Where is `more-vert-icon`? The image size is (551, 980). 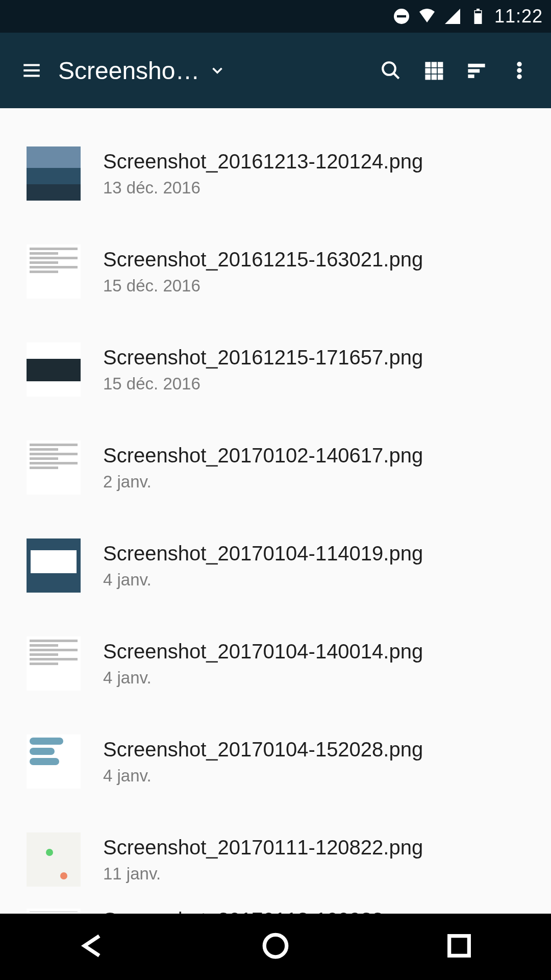
more-vert-icon is located at coordinates (519, 70).